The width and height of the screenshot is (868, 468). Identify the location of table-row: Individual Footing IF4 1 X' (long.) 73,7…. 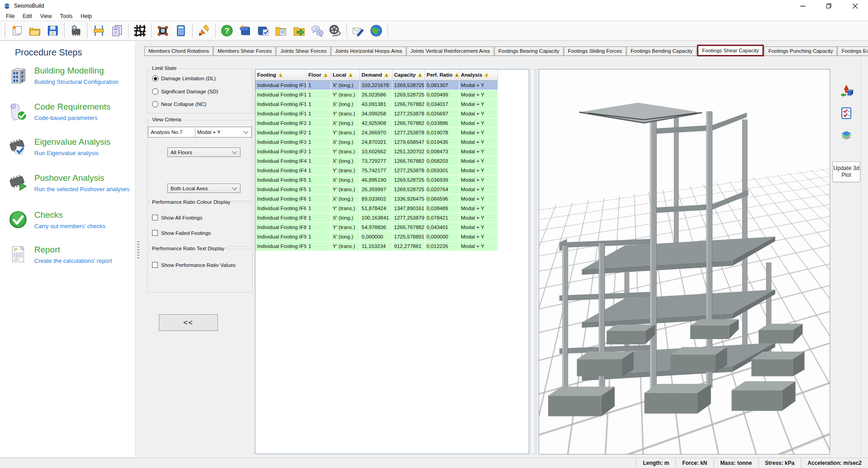
(376, 161).